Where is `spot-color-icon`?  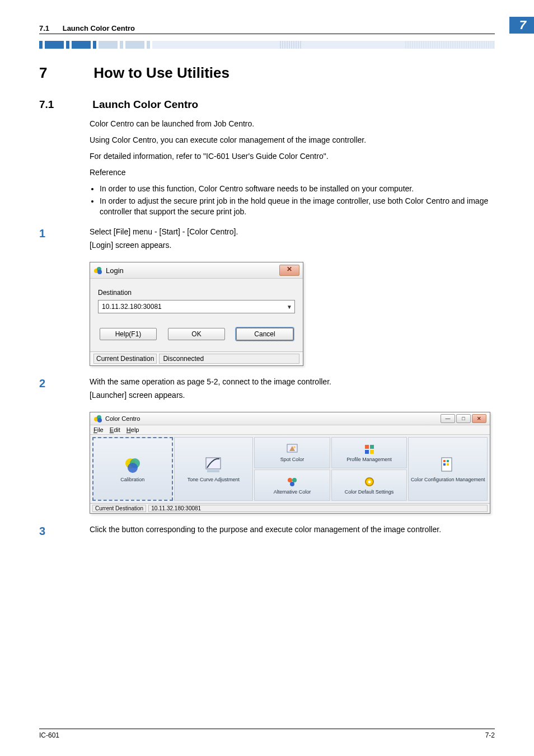 spot-color-icon is located at coordinates (292, 449).